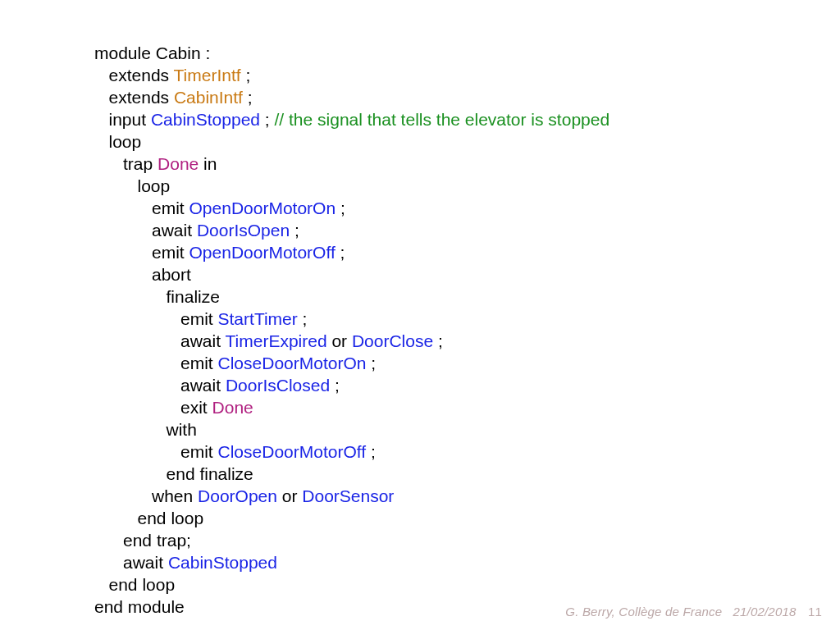 Image resolution: width=840 pixels, height=630 pixels. I want to click on code-token: end finalize, so click(174, 474).